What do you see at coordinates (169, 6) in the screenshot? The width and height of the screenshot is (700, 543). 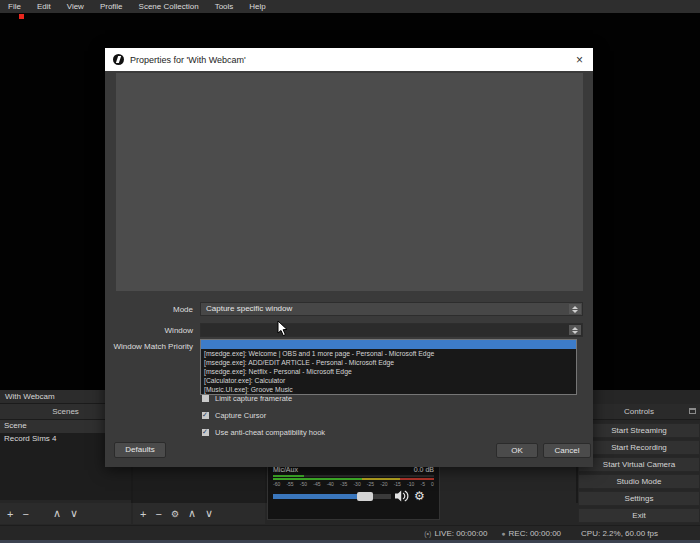 I see `menu-scene-collection: Scene Collection` at bounding box center [169, 6].